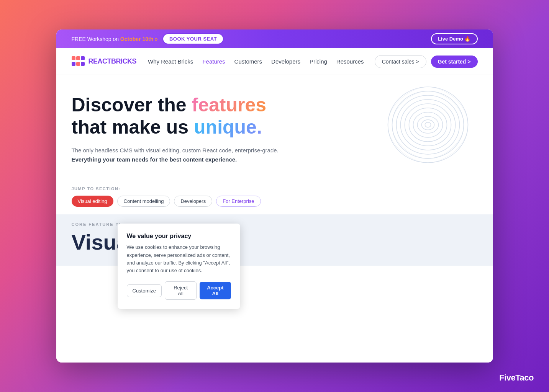  What do you see at coordinates (275, 62) in the screenshot?
I see `navbar: REACTBRICKS Why React Bricks Features Cu…` at bounding box center [275, 62].